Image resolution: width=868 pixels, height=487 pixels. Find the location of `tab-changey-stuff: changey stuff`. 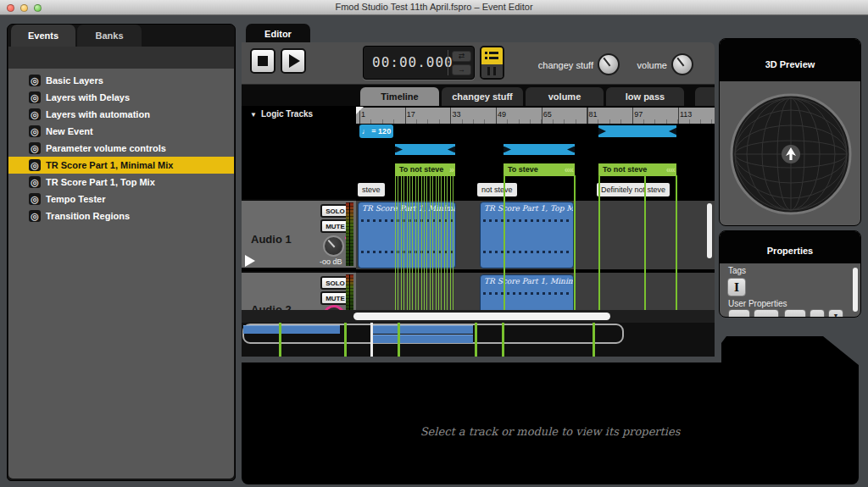

tab-changey-stuff: changey stuff is located at coordinates (482, 97).